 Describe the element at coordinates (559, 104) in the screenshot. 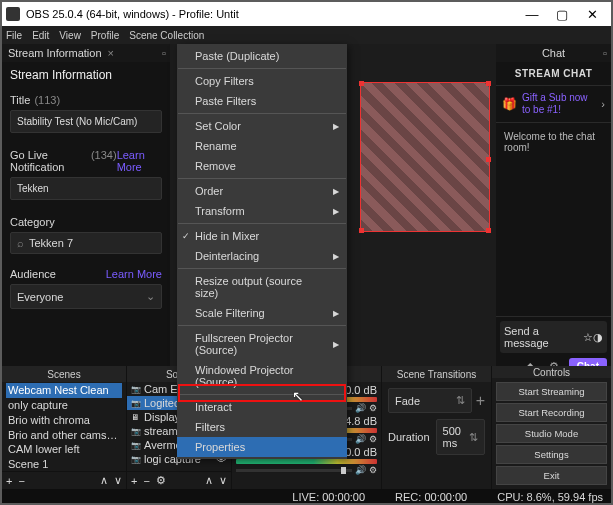

I see `gift-text: Gift a Sub now to be #1!` at that location.